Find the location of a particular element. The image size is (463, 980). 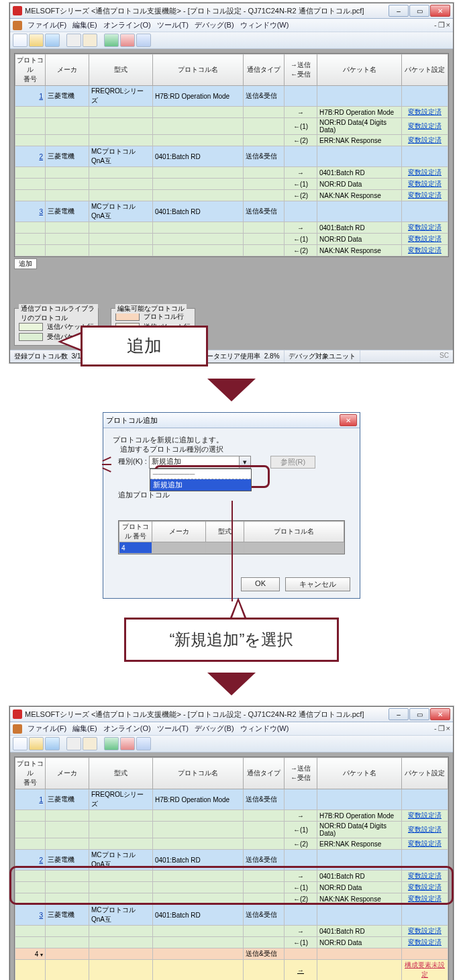

mini-cell-pname is located at coordinates (294, 548).